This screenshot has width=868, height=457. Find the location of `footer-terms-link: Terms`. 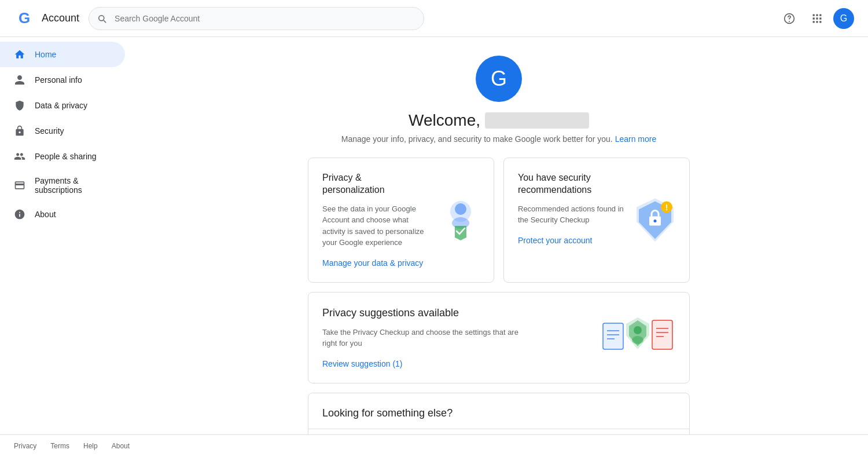

footer-terms-link: Terms is located at coordinates (60, 446).